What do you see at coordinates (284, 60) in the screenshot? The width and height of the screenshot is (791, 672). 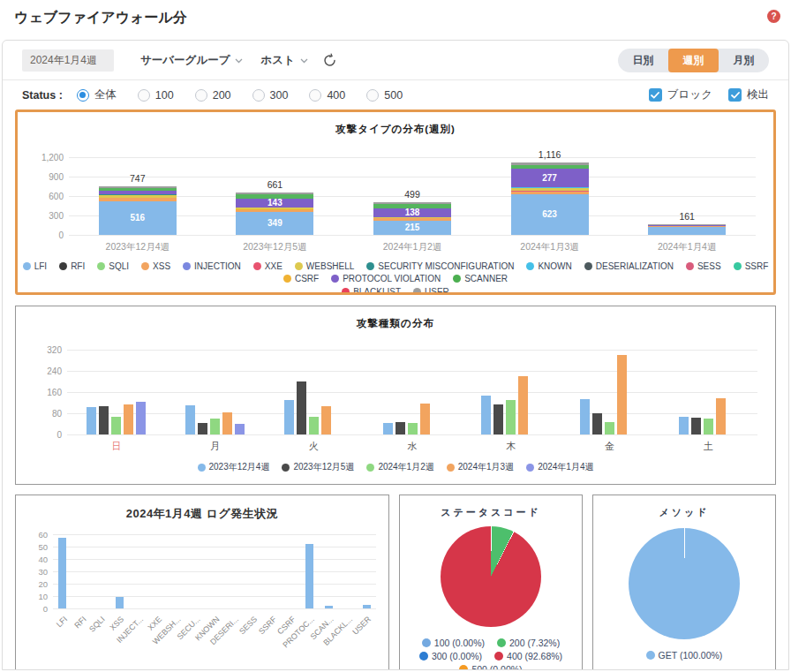 I see `host-dropdown: ホスト` at bounding box center [284, 60].